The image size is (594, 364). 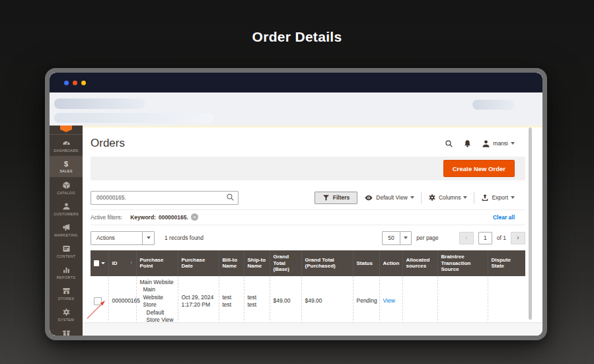 What do you see at coordinates (66, 188) in the screenshot?
I see `sidebar-item-catalog: CATALOG` at bounding box center [66, 188].